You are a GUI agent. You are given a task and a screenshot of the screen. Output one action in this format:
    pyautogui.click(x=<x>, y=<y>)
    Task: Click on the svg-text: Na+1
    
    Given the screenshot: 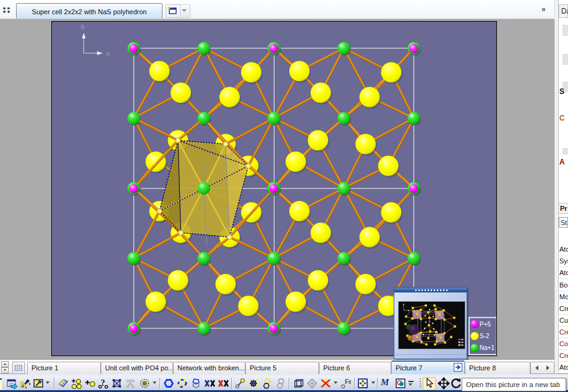 What is the action you would take?
    pyautogui.click(x=487, y=347)
    